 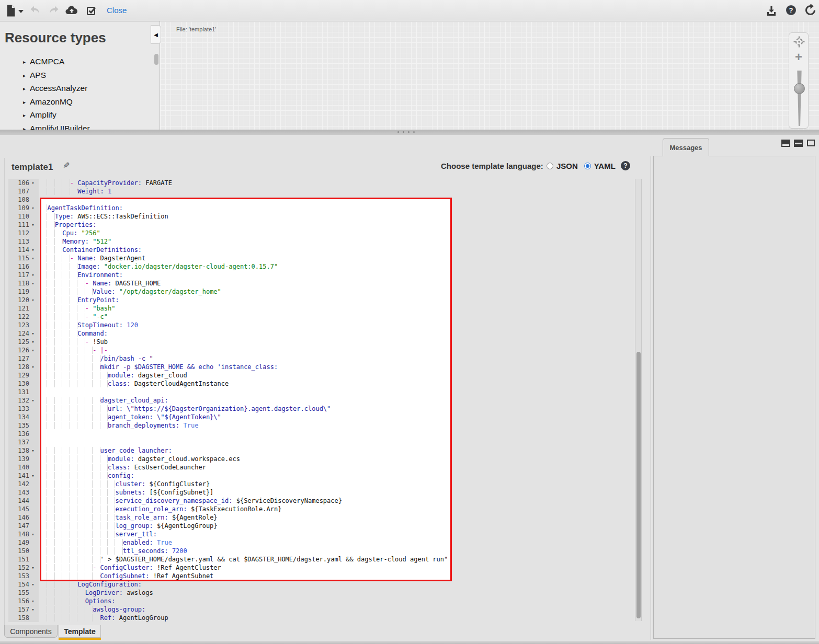 I want to click on code-text: url: \"https://${DagsterOrganization}.ag…, so click(x=185, y=409).